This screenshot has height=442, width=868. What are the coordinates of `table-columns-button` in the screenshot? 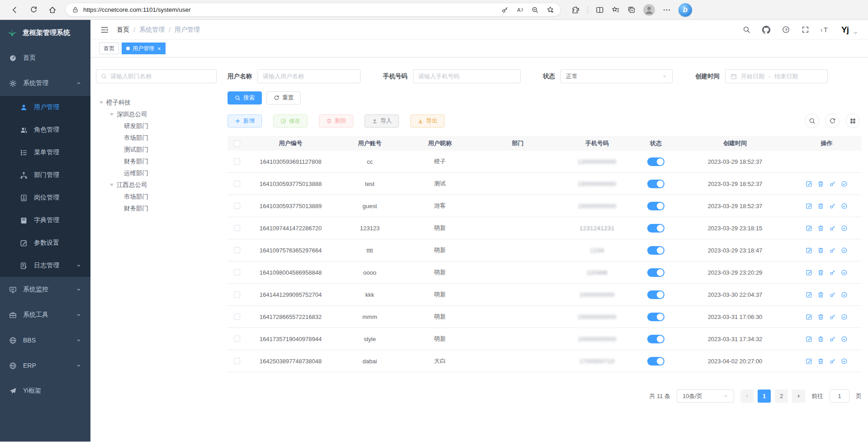 It's located at (853, 121).